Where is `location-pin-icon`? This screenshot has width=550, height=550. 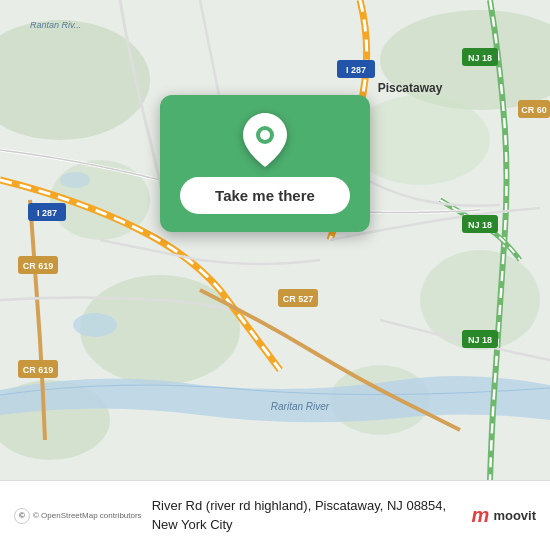
location-pin-icon is located at coordinates (265, 140).